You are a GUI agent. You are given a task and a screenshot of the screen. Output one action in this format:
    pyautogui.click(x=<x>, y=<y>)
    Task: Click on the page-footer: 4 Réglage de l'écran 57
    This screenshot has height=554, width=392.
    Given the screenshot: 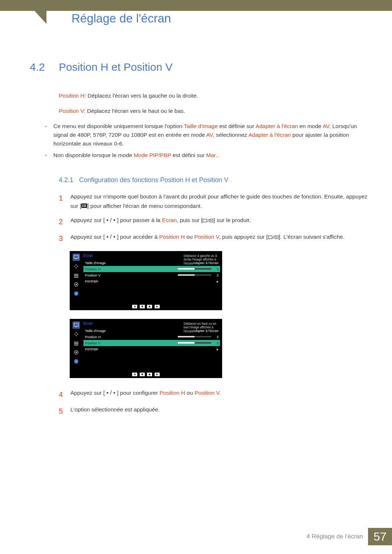 What is the action you would take?
    pyautogui.click(x=349, y=537)
    